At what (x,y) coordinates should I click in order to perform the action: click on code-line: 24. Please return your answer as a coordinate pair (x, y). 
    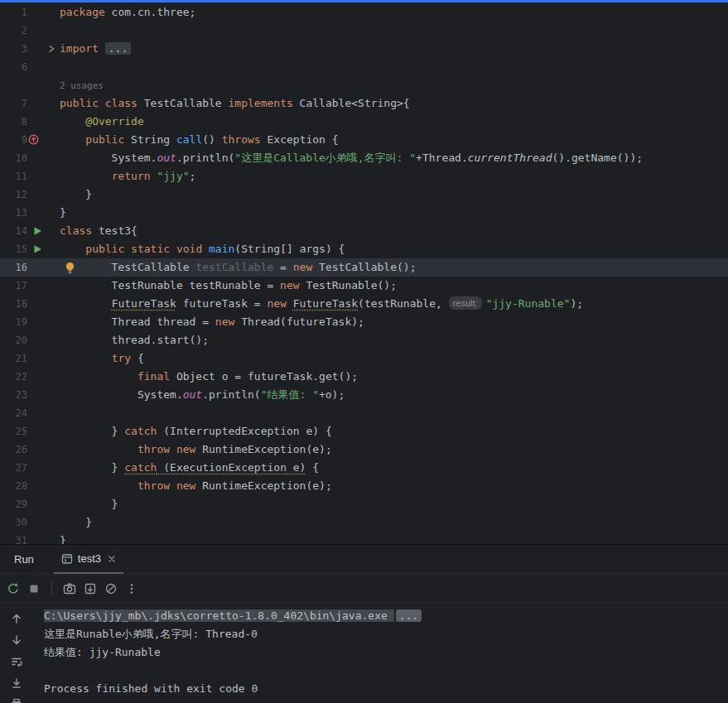
    Looking at the image, I should click on (364, 413).